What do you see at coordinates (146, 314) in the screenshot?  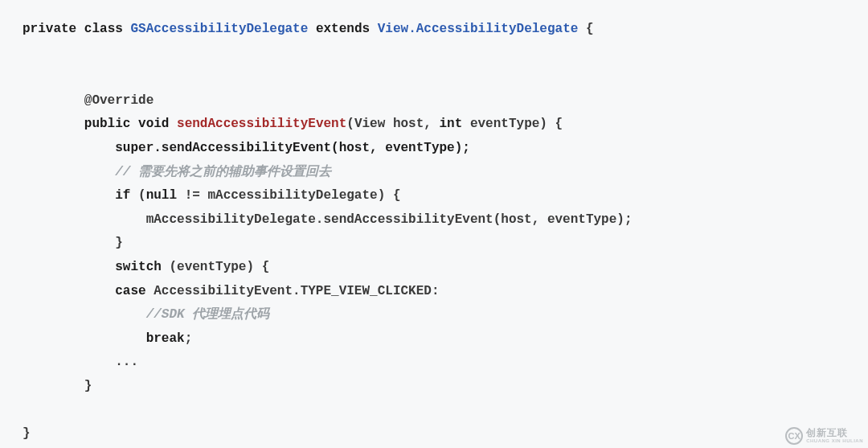 I see `code-line: //SDK 代理埋点代码` at bounding box center [146, 314].